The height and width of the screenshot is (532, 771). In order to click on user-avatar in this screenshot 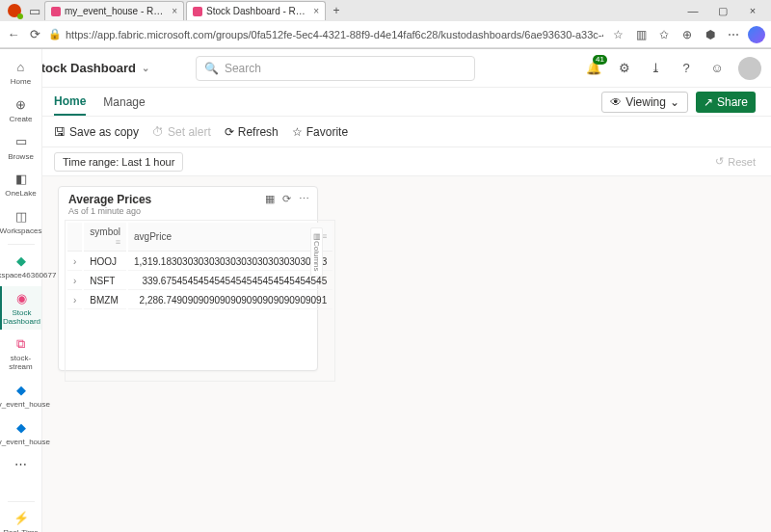, I will do `click(750, 68)`.